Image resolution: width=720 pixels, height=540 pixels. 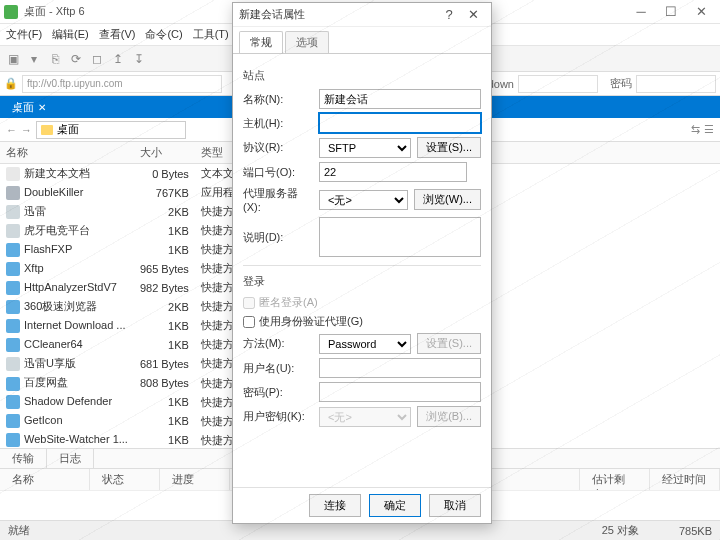 I want to click on menu-file: 文件(F), so click(x=24, y=34).